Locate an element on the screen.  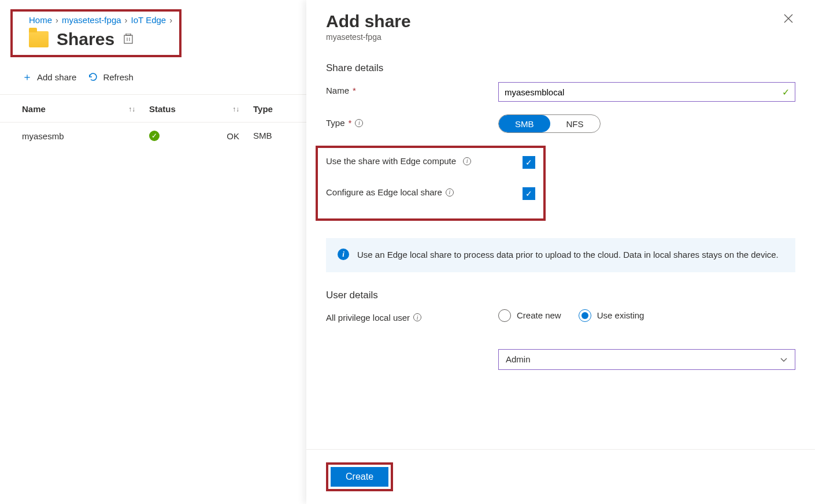
panel-title: Add share is located at coordinates (369, 21).